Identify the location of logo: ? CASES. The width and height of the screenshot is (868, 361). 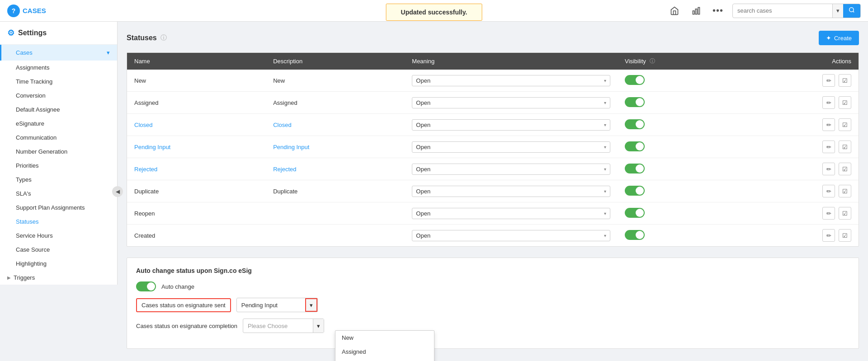
(27, 11).